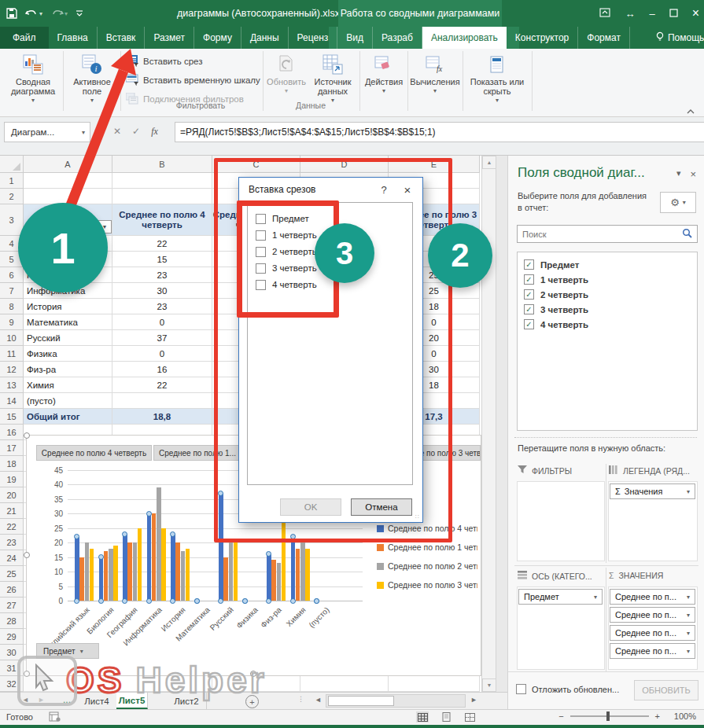  Describe the element at coordinates (604, 38) in the screenshot. I see `tab-Формат: Формат` at that location.